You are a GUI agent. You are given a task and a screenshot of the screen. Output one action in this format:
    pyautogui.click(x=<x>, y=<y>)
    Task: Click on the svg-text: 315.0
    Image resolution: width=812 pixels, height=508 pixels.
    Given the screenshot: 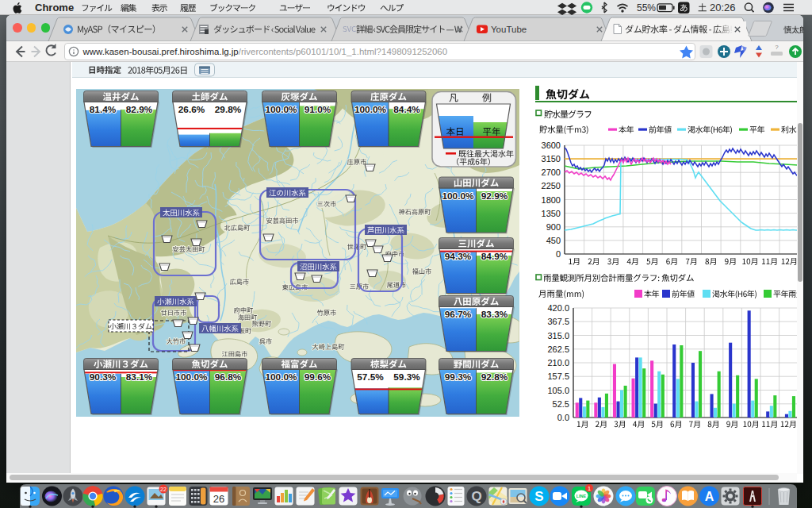 What is the action you would take?
    pyautogui.click(x=558, y=336)
    